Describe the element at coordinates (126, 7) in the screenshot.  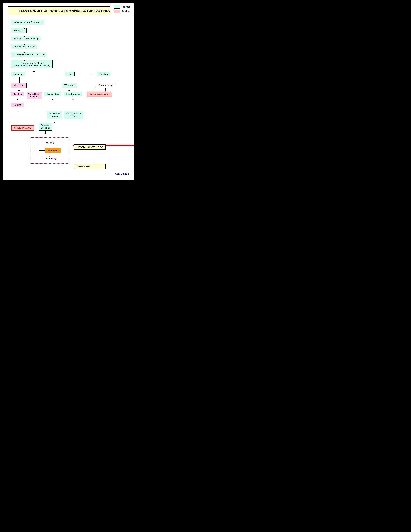
I see `legend-process-label: Process` at that location.